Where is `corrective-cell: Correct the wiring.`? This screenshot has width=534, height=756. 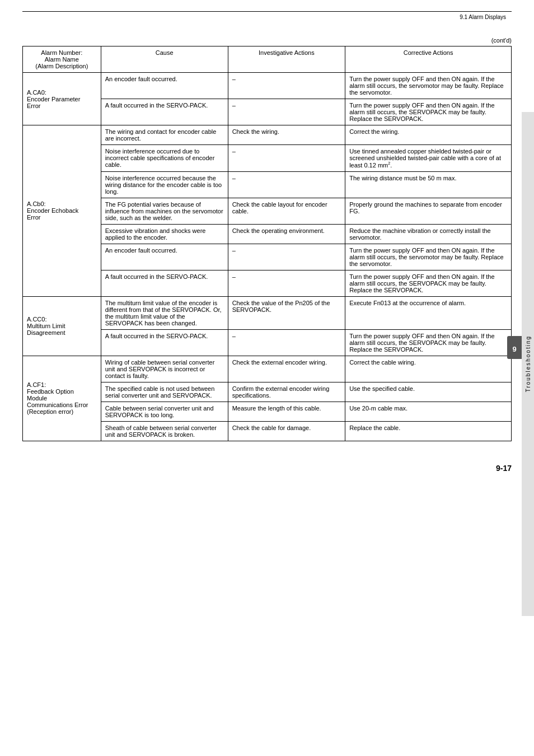 corrective-cell: Correct the wiring. is located at coordinates (429, 136).